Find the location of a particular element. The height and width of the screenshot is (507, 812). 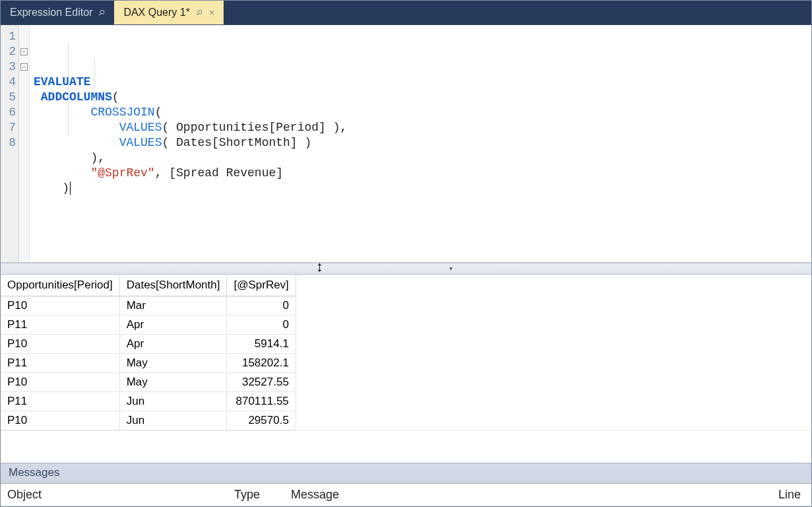

tab-dax-query: DAX Query 1* ⚲ × is located at coordinates (169, 13).